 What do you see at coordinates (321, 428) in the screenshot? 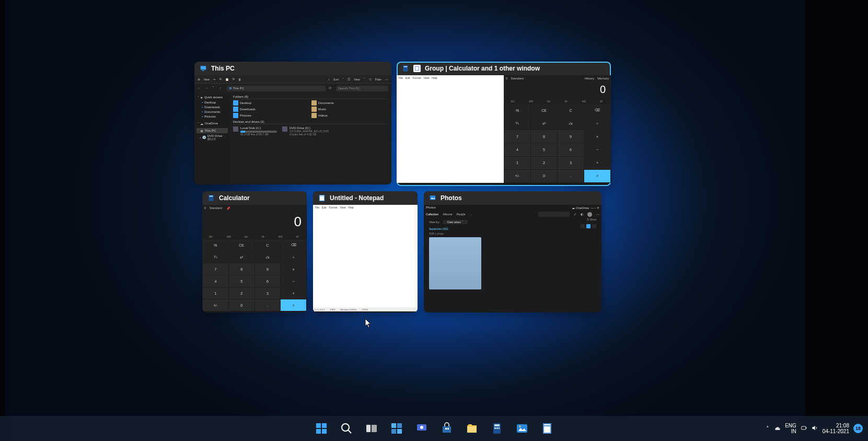
I see `start-button` at bounding box center [321, 428].